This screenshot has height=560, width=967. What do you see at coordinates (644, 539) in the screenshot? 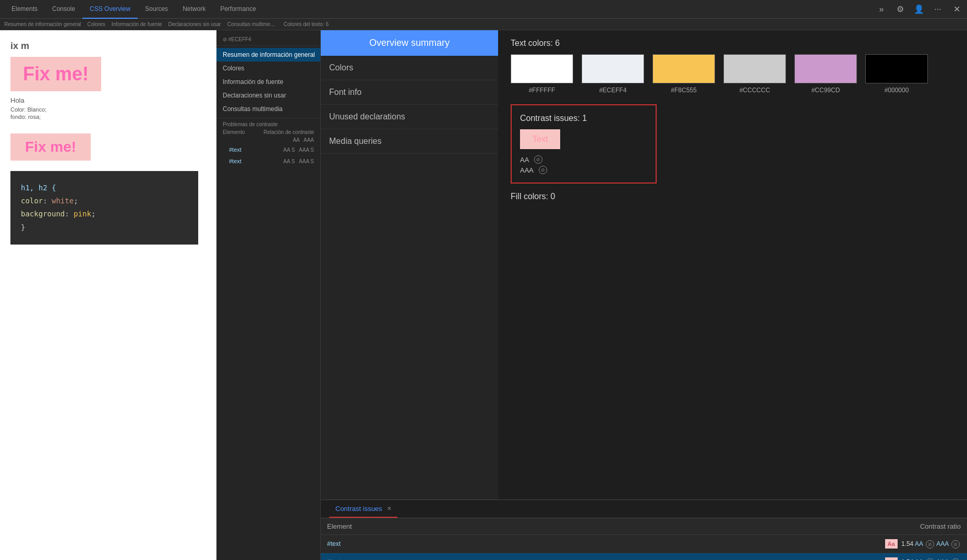
I see `contrast-table: Element Contrast ratio #text Aa 1.54 AA …` at bounding box center [644, 539].